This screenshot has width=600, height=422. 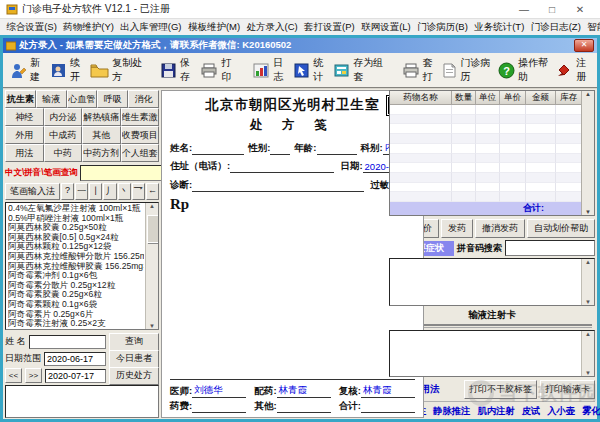 I want to click on tab-antibiotics: 抗生素, so click(x=20, y=99).